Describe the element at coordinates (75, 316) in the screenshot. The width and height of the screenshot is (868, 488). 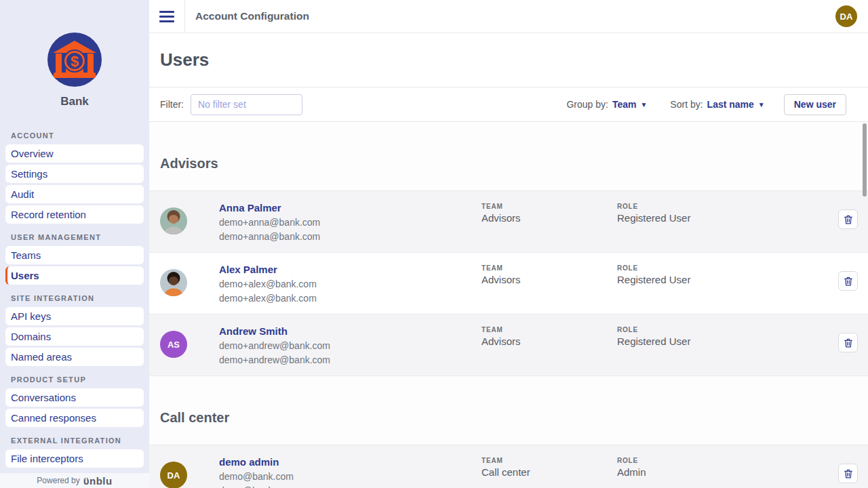
I see `sidebar-item-api-keys: API keys` at that location.